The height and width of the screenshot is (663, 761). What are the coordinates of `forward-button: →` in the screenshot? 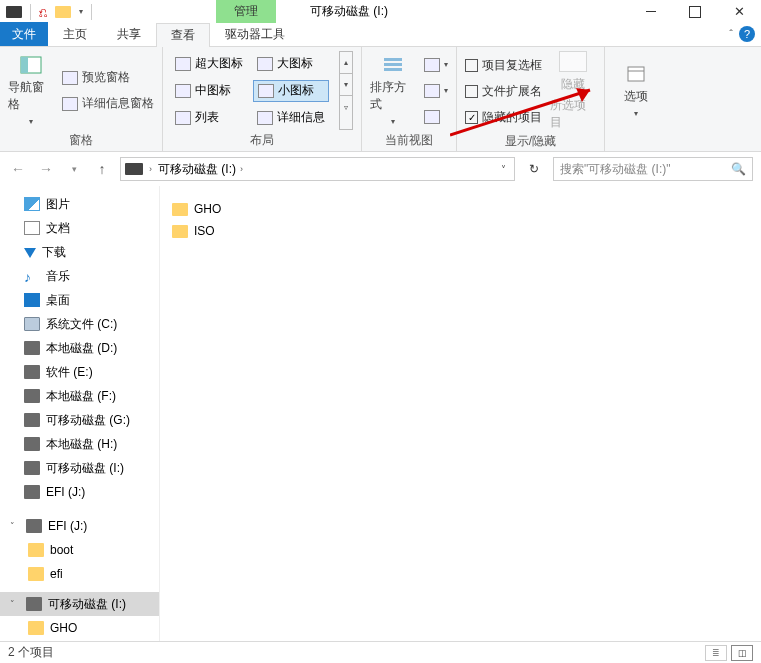 It's located at (46, 169).